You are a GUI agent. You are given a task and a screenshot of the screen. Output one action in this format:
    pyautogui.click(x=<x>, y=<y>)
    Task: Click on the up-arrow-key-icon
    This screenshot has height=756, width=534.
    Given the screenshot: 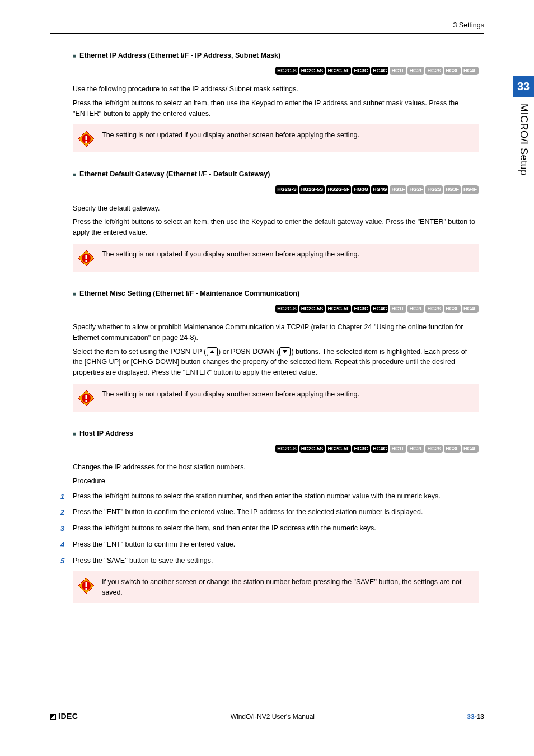 What is the action you would take?
    pyautogui.click(x=212, y=352)
    